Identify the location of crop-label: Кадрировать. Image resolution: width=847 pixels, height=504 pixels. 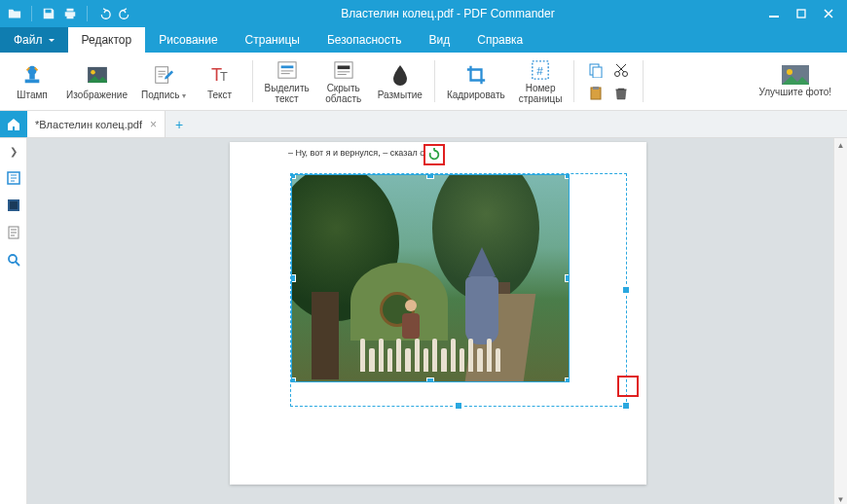
(476, 95).